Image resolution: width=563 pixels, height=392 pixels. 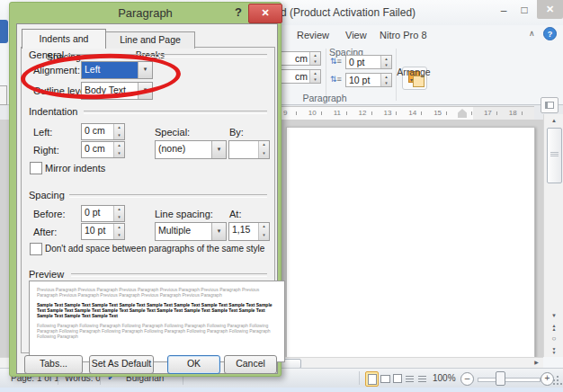 What do you see at coordinates (468, 379) in the screenshot?
I see `zoom-out-button: –` at bounding box center [468, 379].